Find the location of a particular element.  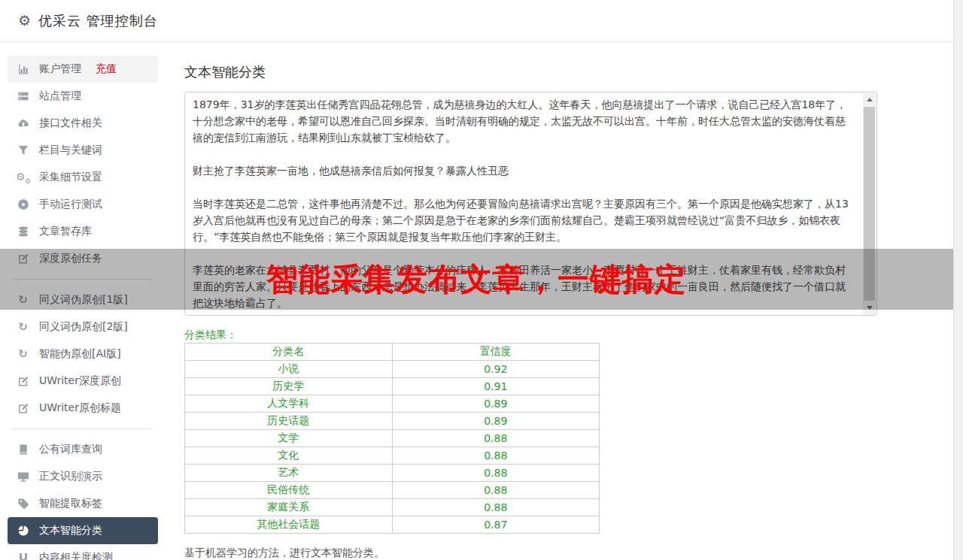

sidebar-item-label: 账户管理 is located at coordinates (60, 69).